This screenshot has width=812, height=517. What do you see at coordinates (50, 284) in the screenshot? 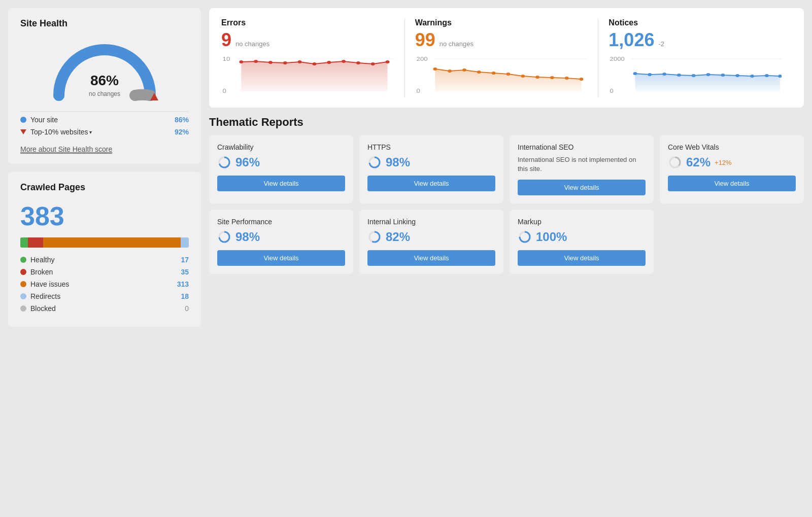
I see `issues-label: Have issues` at bounding box center [50, 284].